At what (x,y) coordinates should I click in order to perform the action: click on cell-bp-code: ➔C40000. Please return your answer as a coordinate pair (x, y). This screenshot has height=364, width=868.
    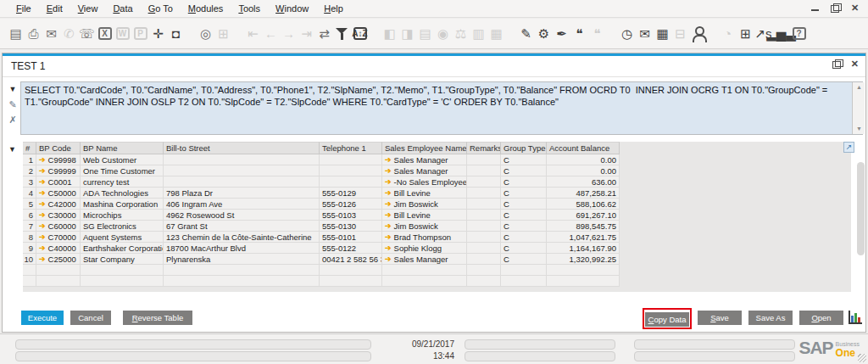
    Looking at the image, I should click on (58, 248).